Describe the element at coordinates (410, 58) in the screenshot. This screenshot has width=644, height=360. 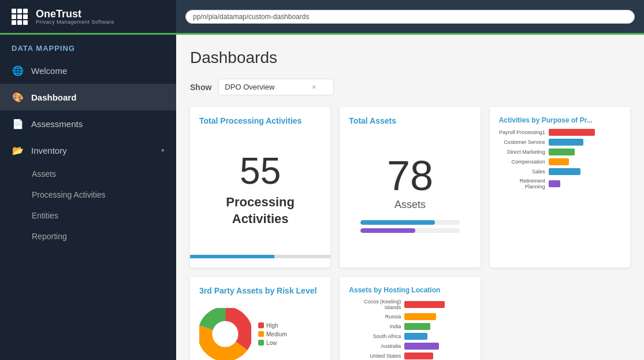
I see `page-title: Dashboards` at that location.